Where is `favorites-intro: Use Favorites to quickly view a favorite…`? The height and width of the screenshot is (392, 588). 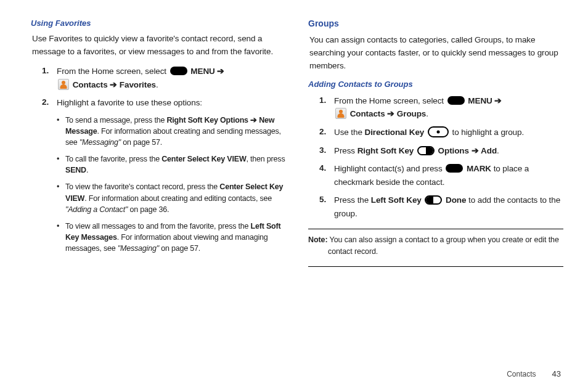
favorites-intro: Use Favorites to quickly view a favorite… is located at coordinates (158, 46).